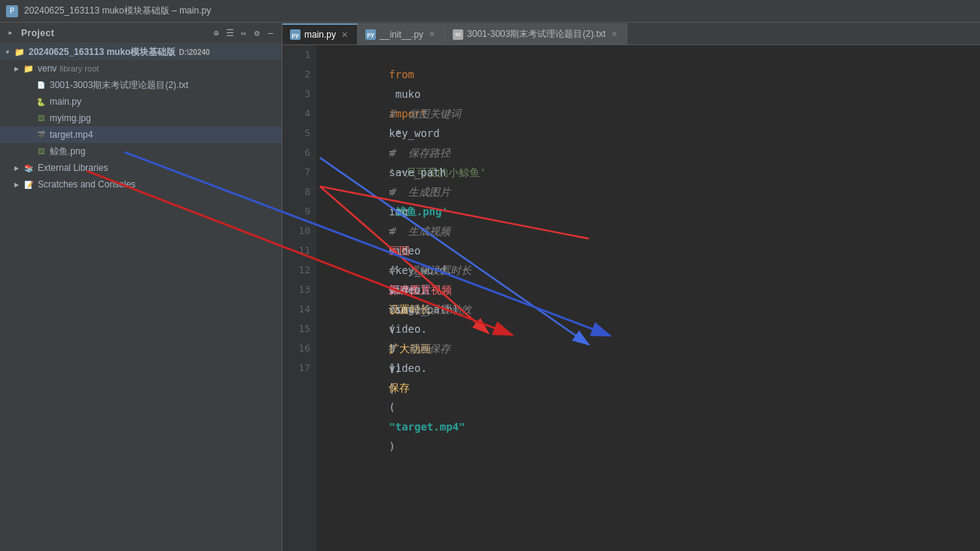  What do you see at coordinates (417, 133) in the screenshot?
I see `kw-key-word: key_word` at bounding box center [417, 133].